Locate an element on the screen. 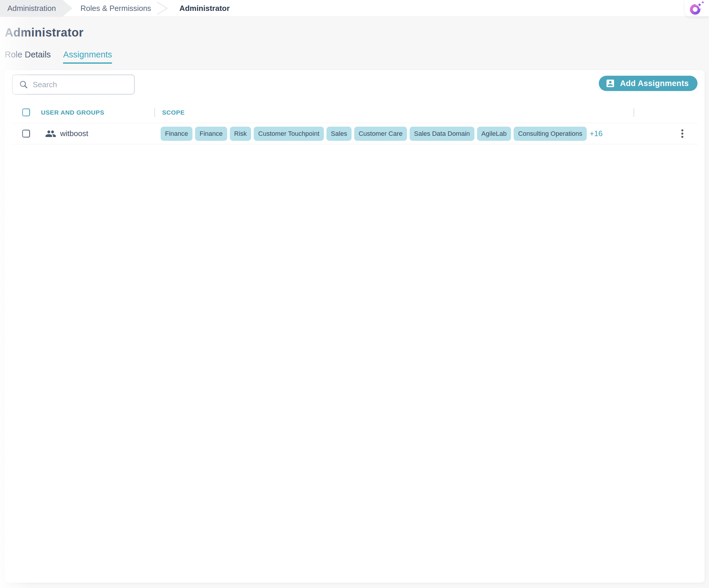 This screenshot has width=709, height=588. tab-bar: Role Details Assignments is located at coordinates (357, 57).